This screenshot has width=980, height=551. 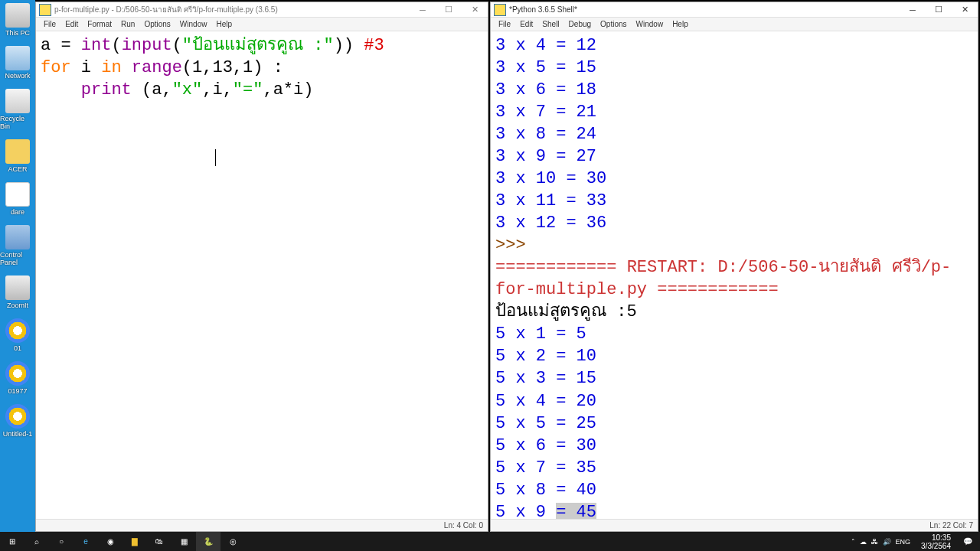 What do you see at coordinates (135, 542) in the screenshot?
I see `explorer-icon: ▇` at bounding box center [135, 542].